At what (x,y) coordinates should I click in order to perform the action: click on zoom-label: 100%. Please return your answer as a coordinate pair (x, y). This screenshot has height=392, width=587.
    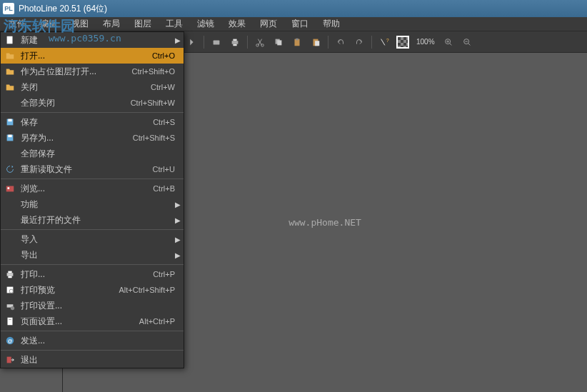
    Looking at the image, I should click on (426, 41).